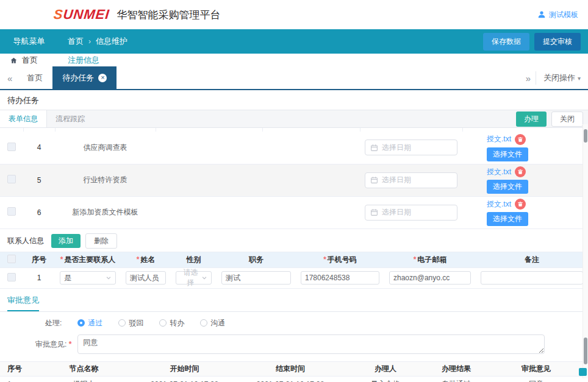 This screenshot has height=382, width=588. What do you see at coordinates (84, 379) in the screenshot?
I see `cell-node-name: 提报人` at bounding box center [84, 379].